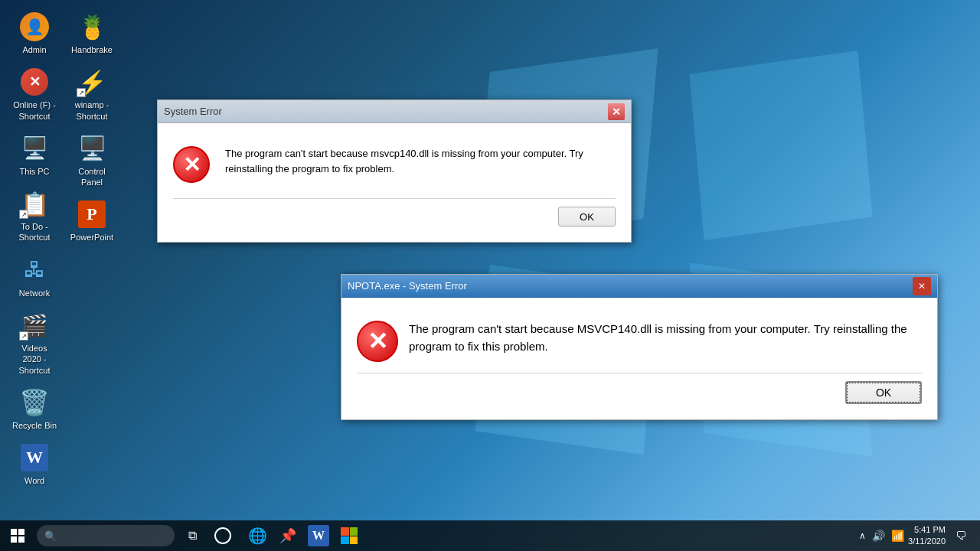 The width and height of the screenshot is (980, 551). I want to click on chrome-icon: 🌐, so click(257, 536).